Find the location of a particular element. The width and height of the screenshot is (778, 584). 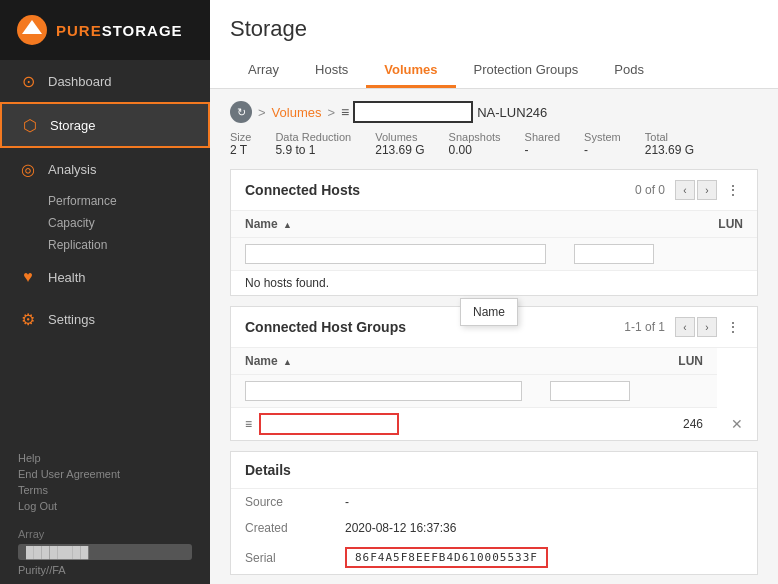

tab-bar: Array Hosts Volumes Protection Groups Po… is located at coordinates (494, 71).